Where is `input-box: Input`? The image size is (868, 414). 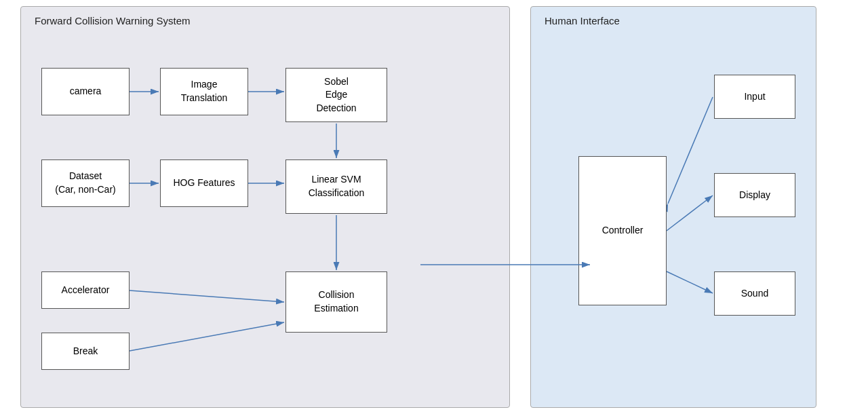 input-box: Input is located at coordinates (755, 96).